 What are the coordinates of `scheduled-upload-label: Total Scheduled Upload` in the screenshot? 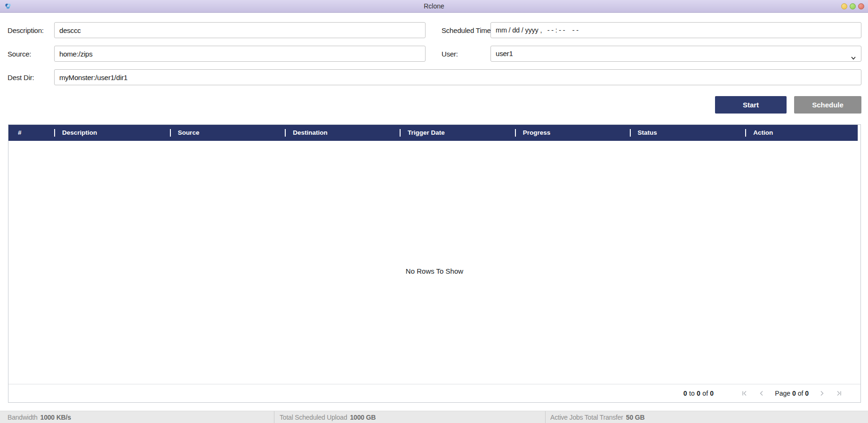 It's located at (313, 417).